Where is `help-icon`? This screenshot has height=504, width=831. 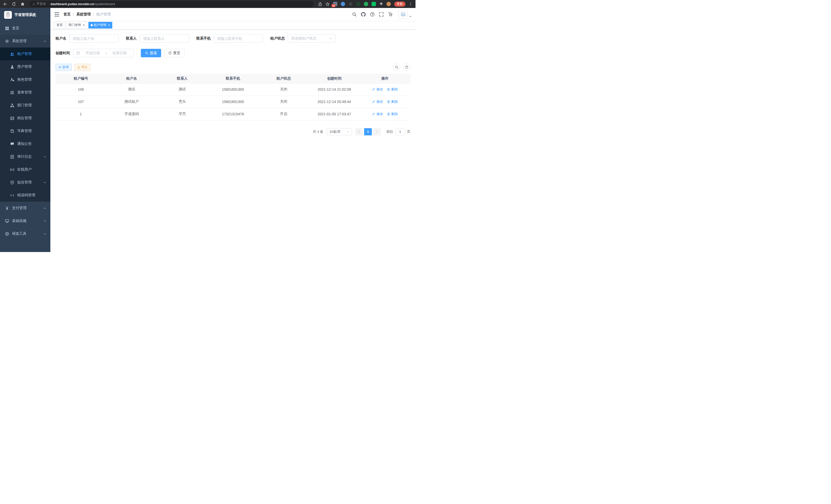
help-icon is located at coordinates (372, 14).